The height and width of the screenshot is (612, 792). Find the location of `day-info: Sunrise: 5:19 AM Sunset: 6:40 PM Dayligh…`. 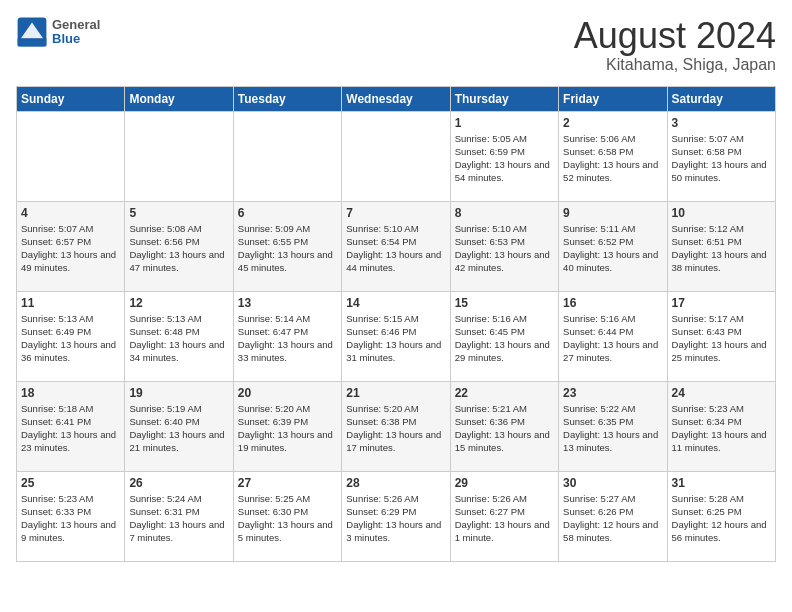

day-info: Sunrise: 5:19 AM Sunset: 6:40 PM Dayligh… is located at coordinates (178, 428).